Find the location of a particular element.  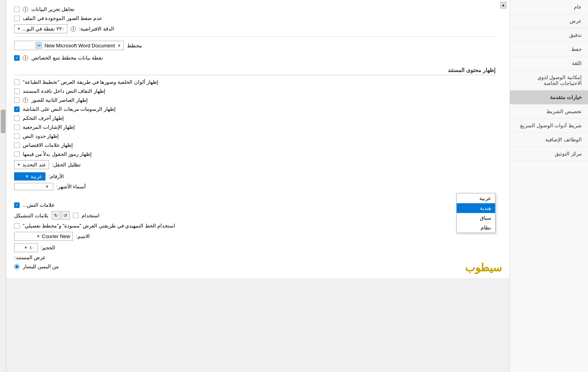

month-option-context: سياق is located at coordinates (476, 218).